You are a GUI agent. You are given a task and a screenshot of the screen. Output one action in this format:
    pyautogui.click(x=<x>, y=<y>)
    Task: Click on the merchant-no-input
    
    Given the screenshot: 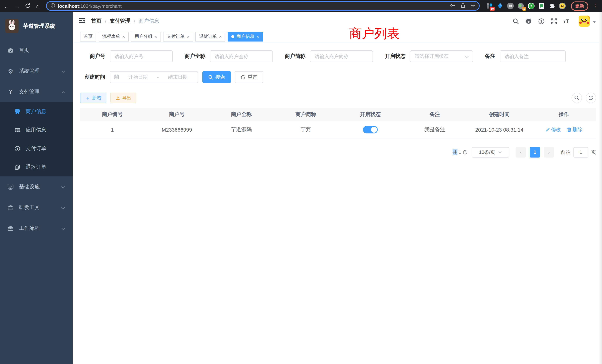 What is the action you would take?
    pyautogui.click(x=141, y=56)
    